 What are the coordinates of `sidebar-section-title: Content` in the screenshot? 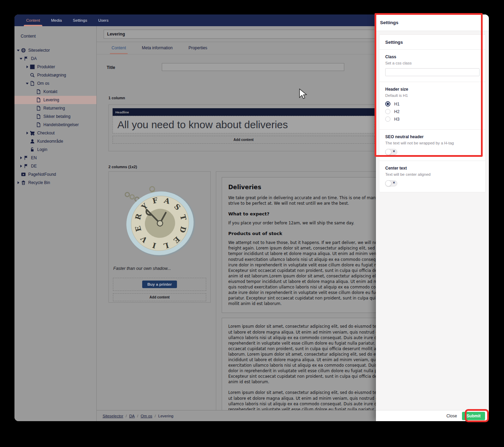 It's located at (55, 32).